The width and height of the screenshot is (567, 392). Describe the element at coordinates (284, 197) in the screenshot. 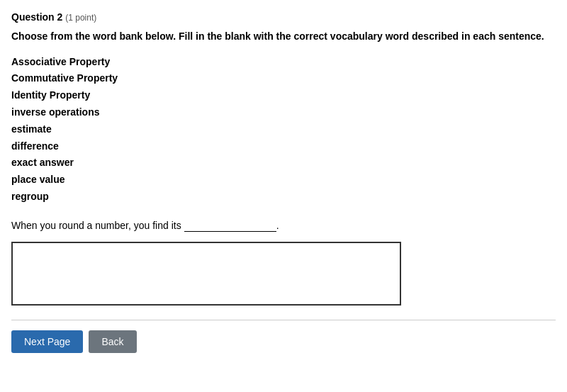

I see `word-bank-item-regroup: regroup` at that location.